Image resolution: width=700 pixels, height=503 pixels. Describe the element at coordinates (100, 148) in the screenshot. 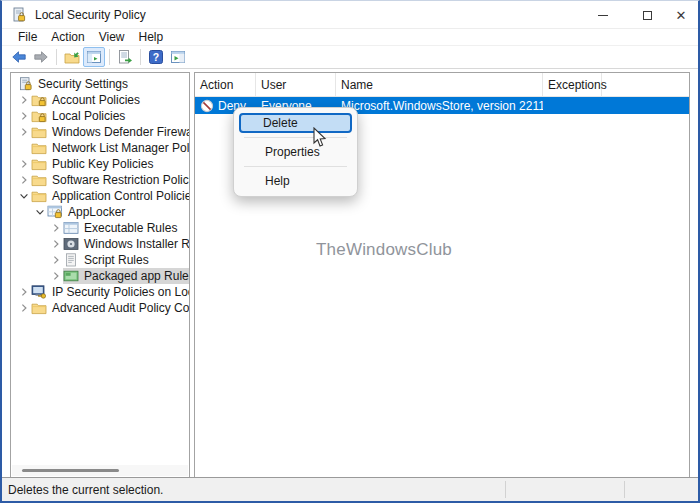

I see `tree-item-network-list-manager-policies: Network List Manager Policies` at that location.